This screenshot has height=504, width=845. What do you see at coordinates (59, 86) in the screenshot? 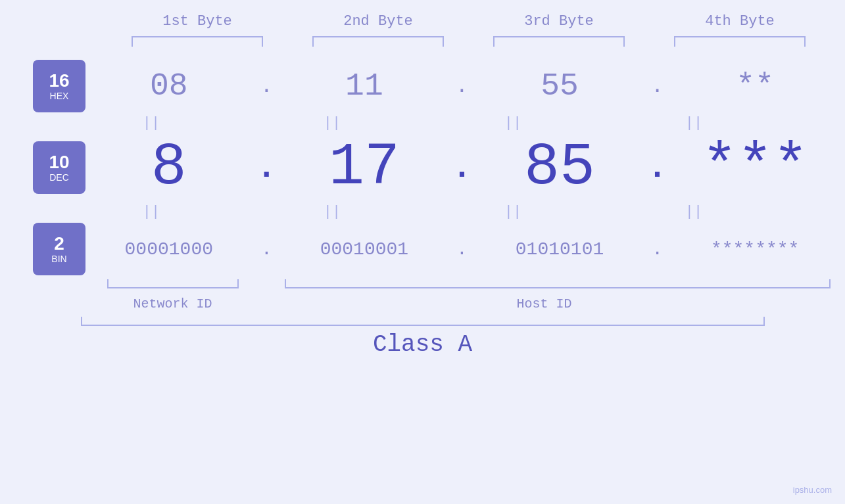
I see `hex-badge: 16 HEX` at bounding box center [59, 86].